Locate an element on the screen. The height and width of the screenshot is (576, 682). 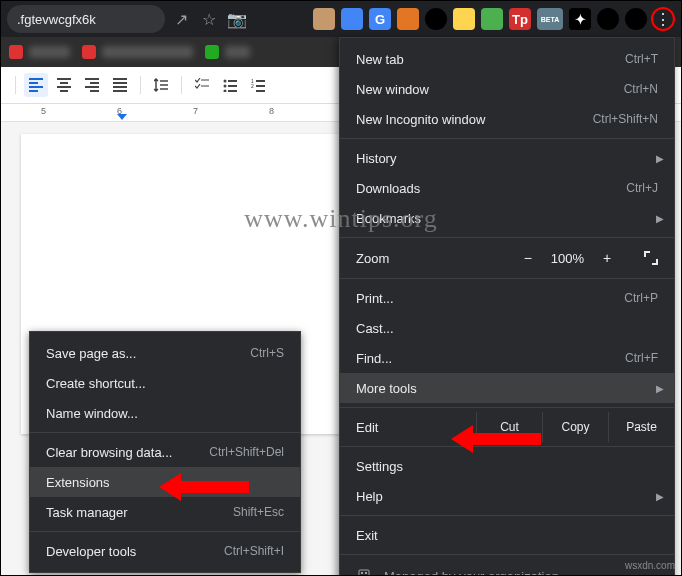
line-spacing-button is located at coordinates (161, 85).